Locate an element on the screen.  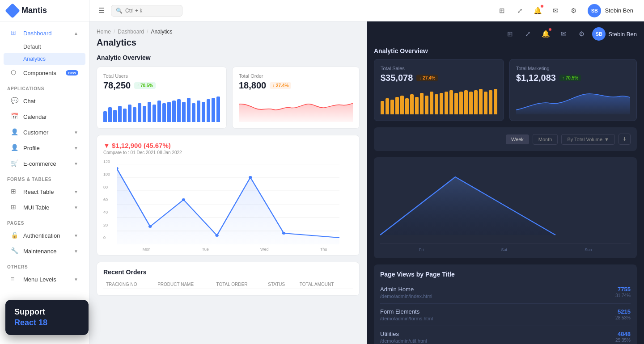
download-button: ⬇ is located at coordinates (624, 139).